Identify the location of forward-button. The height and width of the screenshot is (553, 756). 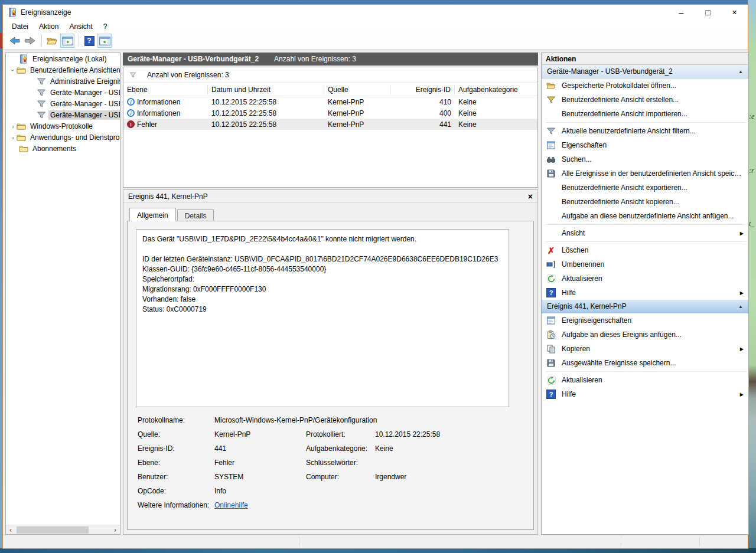
(30, 41).